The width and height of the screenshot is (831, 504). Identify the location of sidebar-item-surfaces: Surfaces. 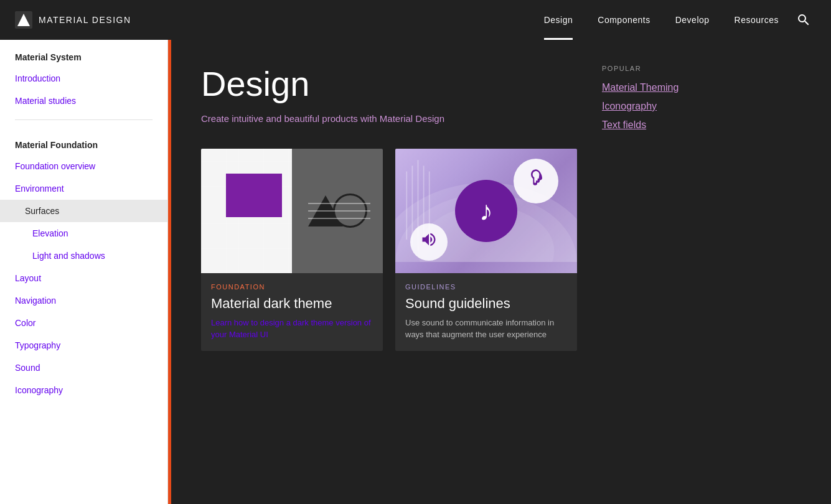
(83, 211).